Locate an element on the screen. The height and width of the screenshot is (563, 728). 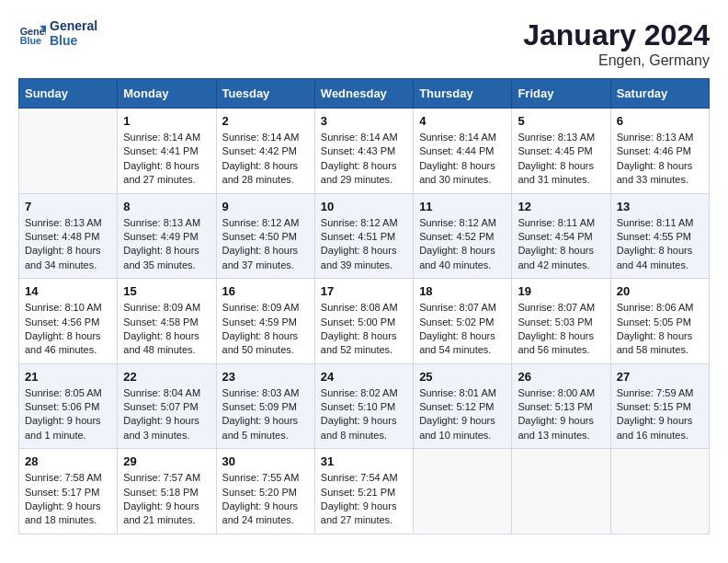
calendar-cell: 29Sunrise: 7:57 AMSunset: 5:18 PMDayligh… is located at coordinates (167, 491).